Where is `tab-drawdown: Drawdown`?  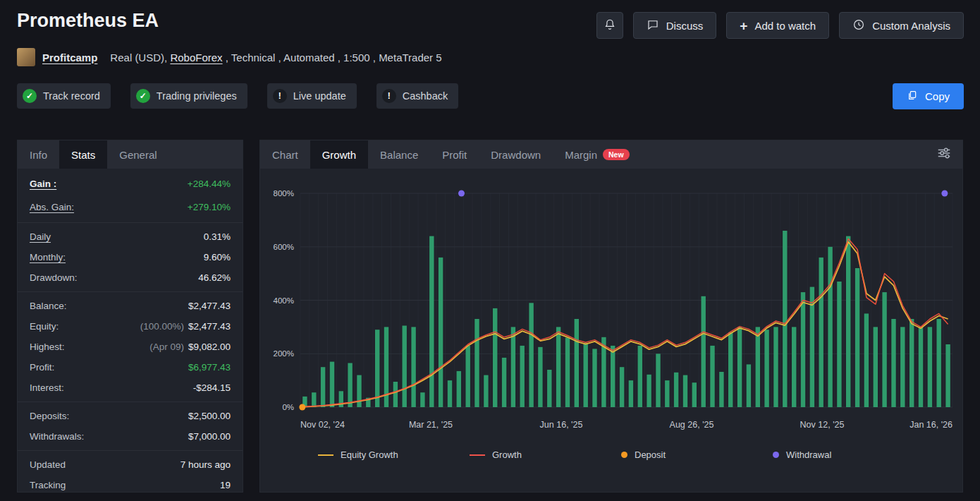 tab-drawdown: Drawdown is located at coordinates (516, 155).